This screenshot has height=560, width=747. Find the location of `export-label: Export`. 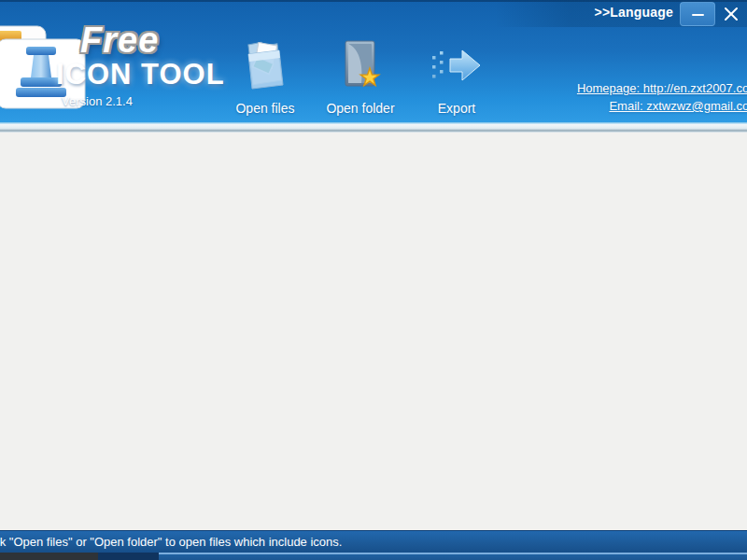

export-label: Export is located at coordinates (457, 109).